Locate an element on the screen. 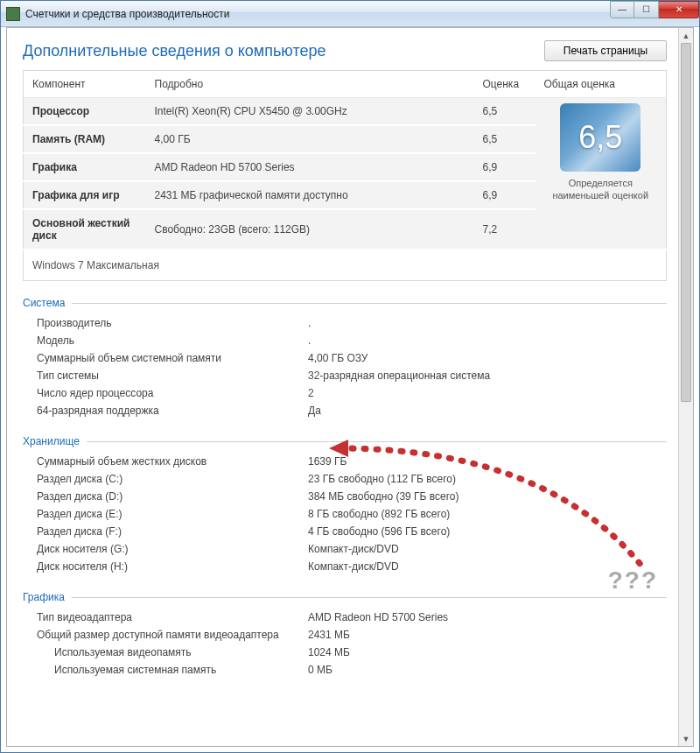 The height and width of the screenshot is (753, 700). kv-row: Производитель. is located at coordinates (345, 323).